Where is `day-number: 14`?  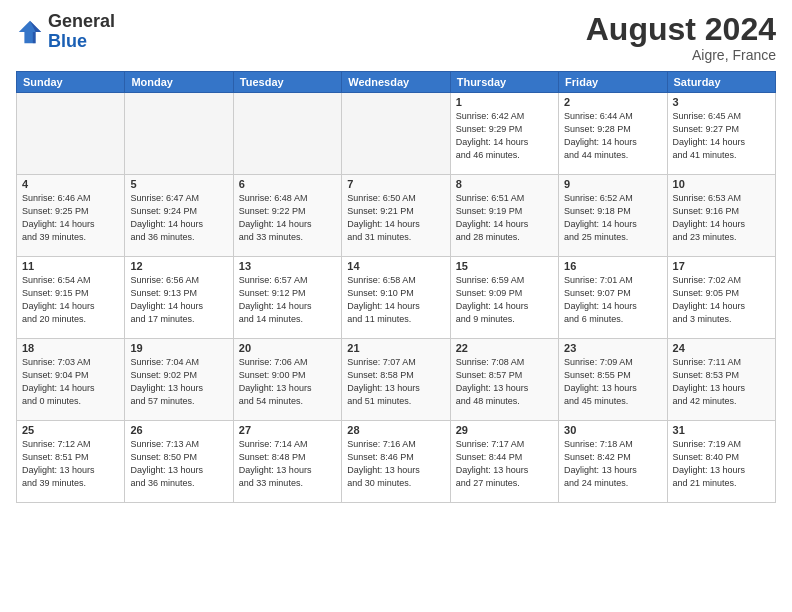 day-number: 14 is located at coordinates (396, 266).